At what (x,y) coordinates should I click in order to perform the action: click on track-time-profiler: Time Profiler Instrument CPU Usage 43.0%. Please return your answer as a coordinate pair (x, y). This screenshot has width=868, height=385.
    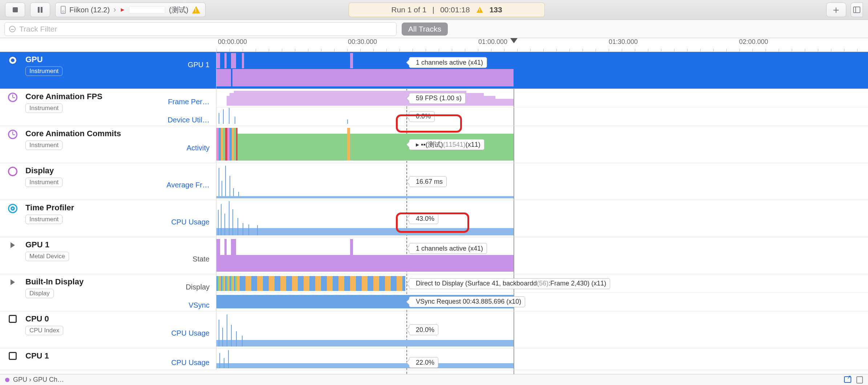
    Looking at the image, I should click on (434, 219).